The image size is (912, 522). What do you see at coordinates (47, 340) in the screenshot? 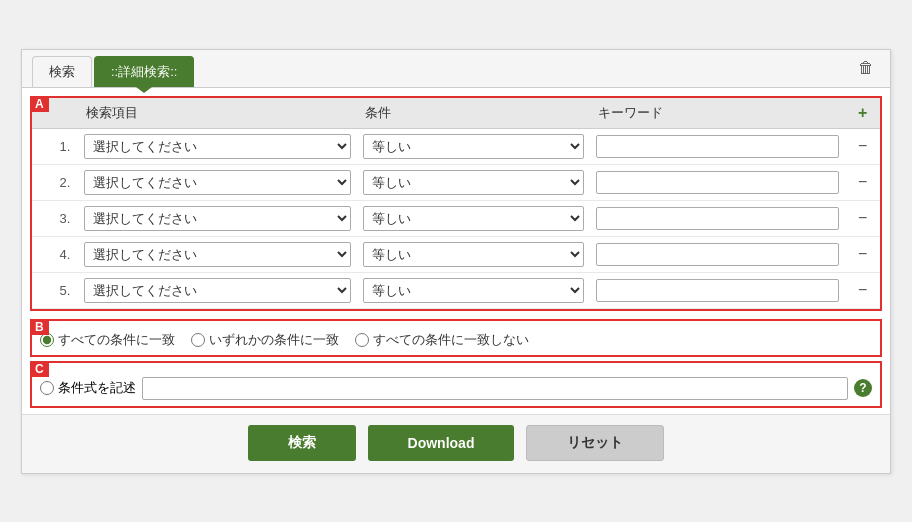
I see `match-radio-all_match` at bounding box center [47, 340].